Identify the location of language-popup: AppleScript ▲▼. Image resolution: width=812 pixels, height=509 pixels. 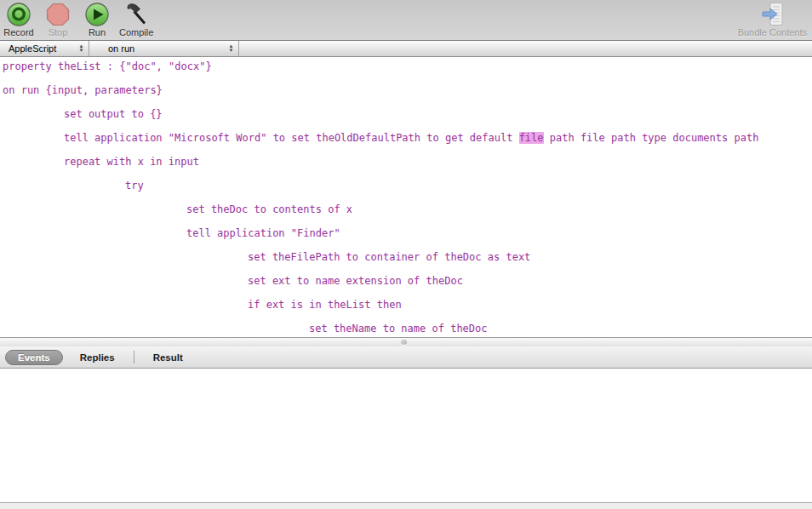
(44, 49).